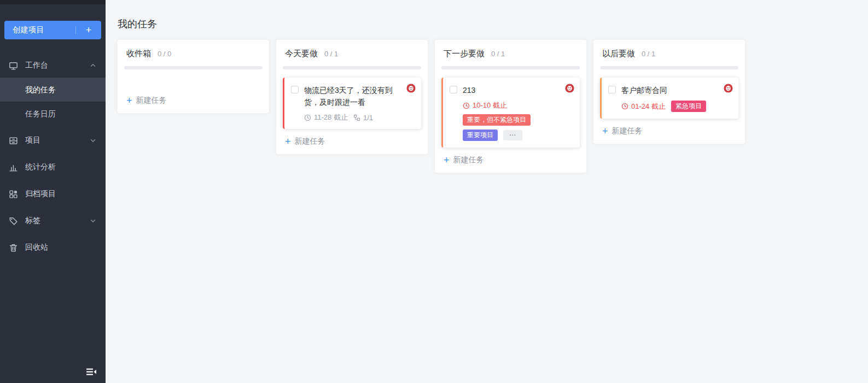 The height and width of the screenshot is (383, 868). What do you see at coordinates (40, 194) in the screenshot?
I see `sidebar-item-label: 归档项目` at bounding box center [40, 194].